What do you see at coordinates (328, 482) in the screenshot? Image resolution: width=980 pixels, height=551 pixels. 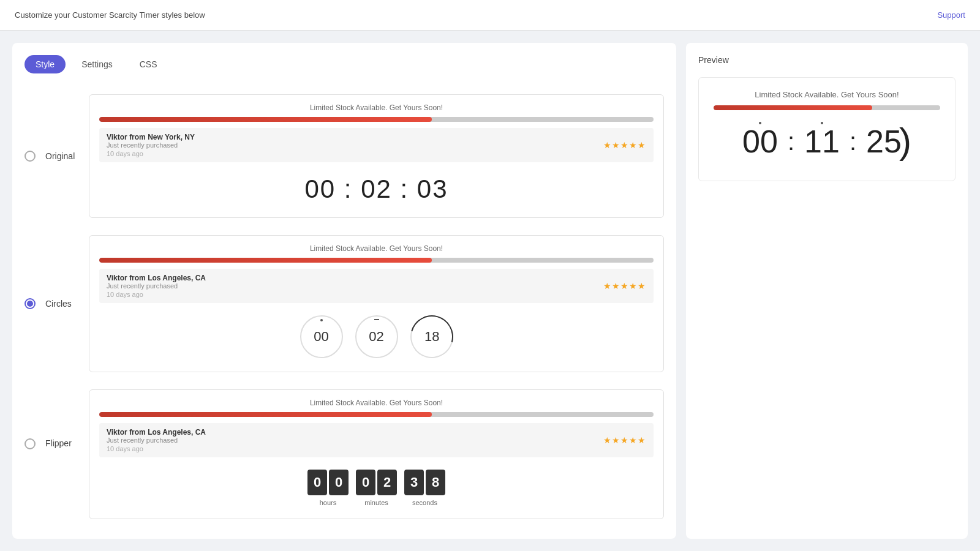 I see `flipper-digits-hours: 0 0` at bounding box center [328, 482].